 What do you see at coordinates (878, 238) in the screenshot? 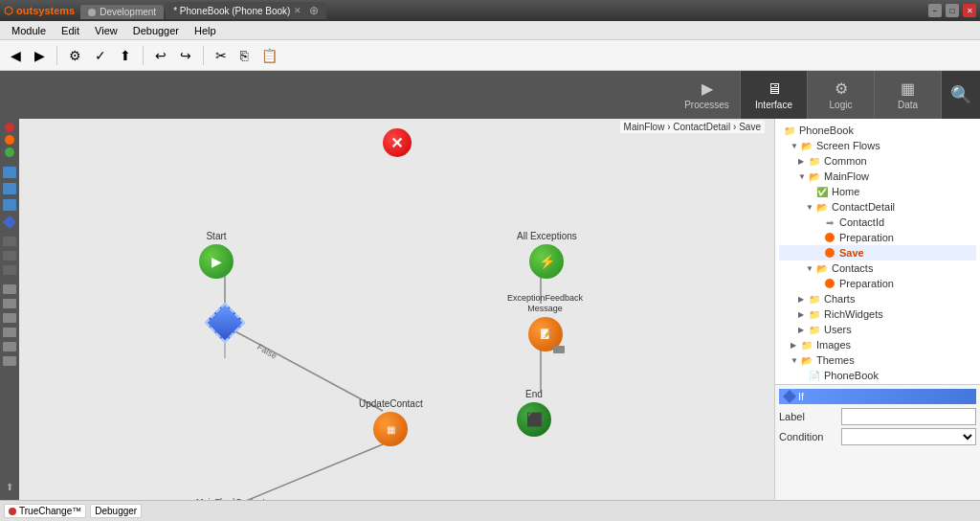
I see `tree-item-preparation: Preparation` at bounding box center [878, 238].